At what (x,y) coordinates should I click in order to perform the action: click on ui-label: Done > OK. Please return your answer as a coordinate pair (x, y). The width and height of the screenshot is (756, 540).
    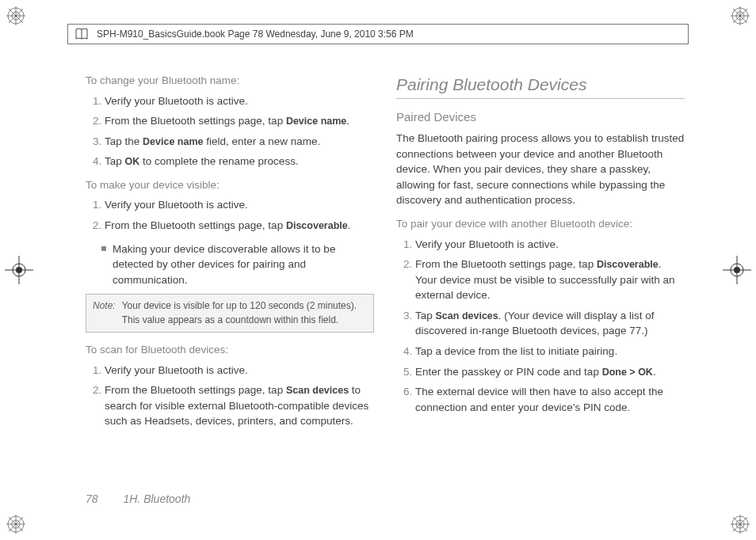
    Looking at the image, I should click on (628, 372).